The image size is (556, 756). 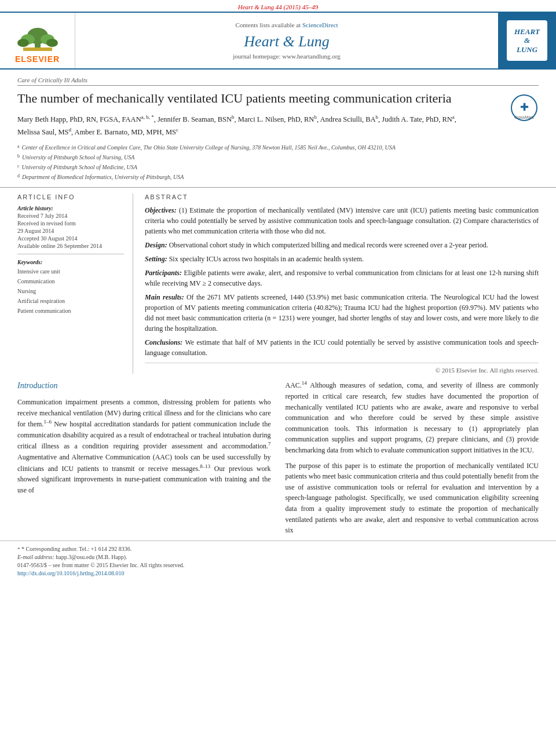 What do you see at coordinates (79, 119) in the screenshot?
I see `author1: Mary Beth Happ, PhD, RN, FGSA, FAAN` at bounding box center [79, 119].